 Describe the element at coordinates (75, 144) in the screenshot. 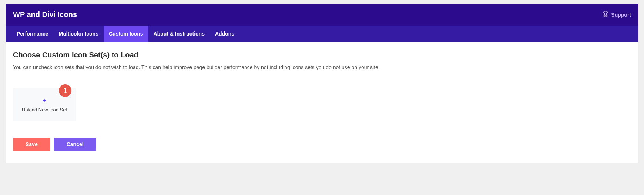

I see `cancel-button: Cancel` at that location.